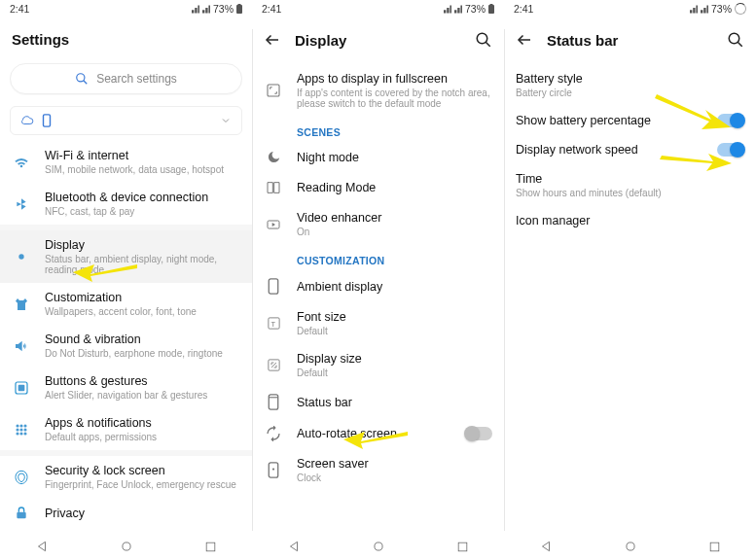  What do you see at coordinates (378, 224) in the screenshot?
I see `video-enhancer-row: Video enhancerOn` at bounding box center [378, 224].